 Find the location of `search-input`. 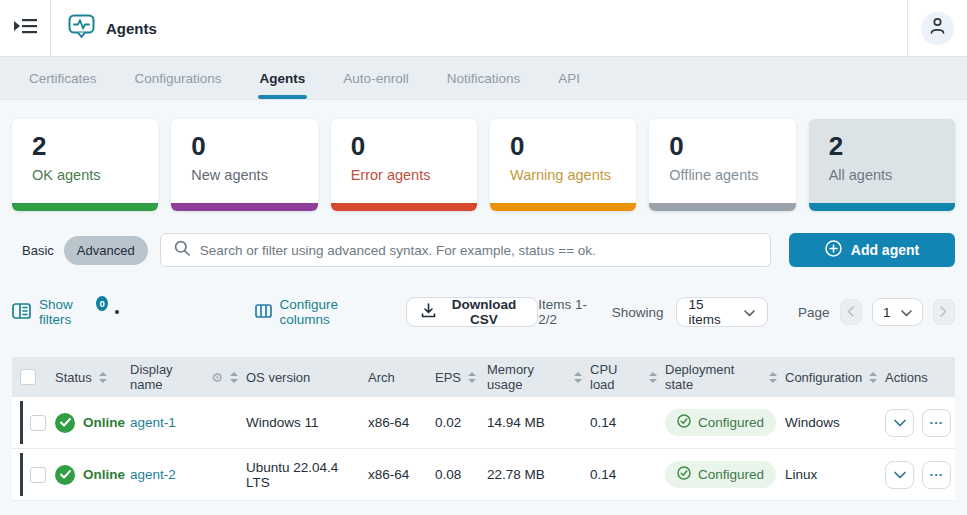

search-input is located at coordinates (478, 250).